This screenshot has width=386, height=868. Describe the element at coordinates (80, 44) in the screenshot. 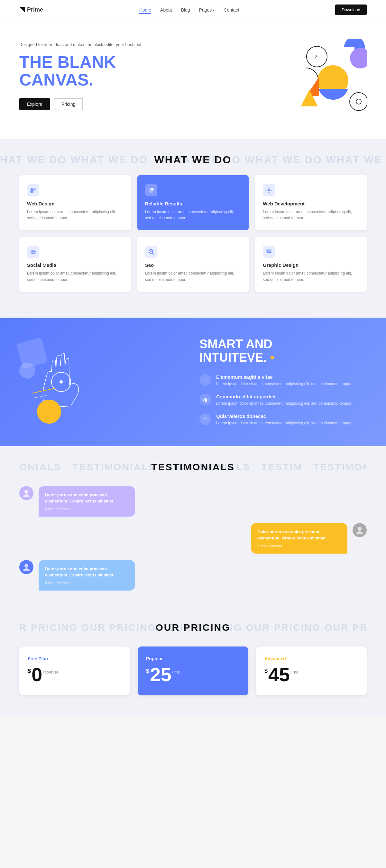

I see `hero-subtitle: Designed for your Ideas and makes the bl…` at that location.